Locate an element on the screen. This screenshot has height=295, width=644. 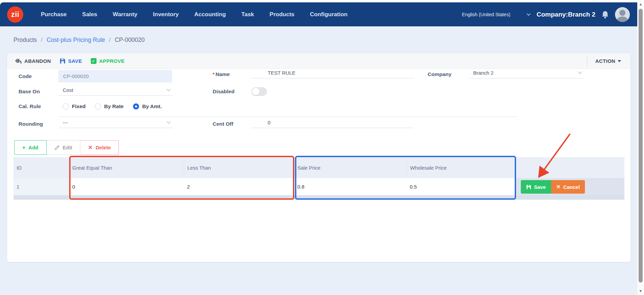
avatar-head-shape is located at coordinates (622, 13).